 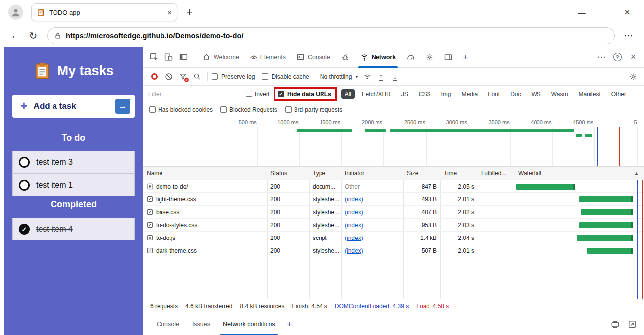 What do you see at coordinates (172, 187) in the screenshot?
I see `request-name: demo-to-do/` at bounding box center [172, 187].